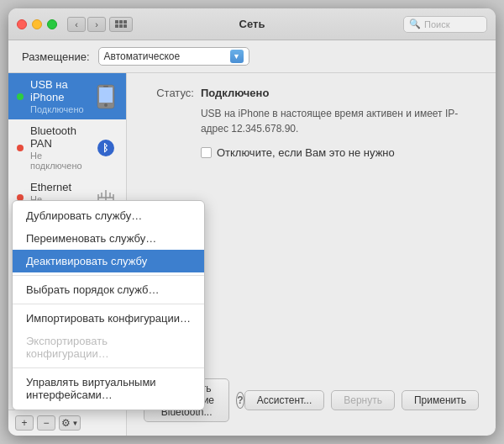 The image size is (504, 444). Describe the element at coordinates (415, 24) in the screenshot. I see `search-icon: 🔍` at that location.